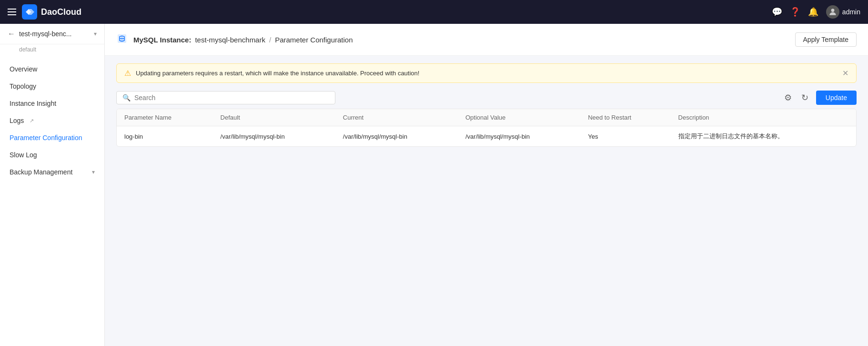 The image size is (868, 346). Describe the element at coordinates (52, 155) in the screenshot. I see `sidebar-item-slow-log: Slow Log` at that location.